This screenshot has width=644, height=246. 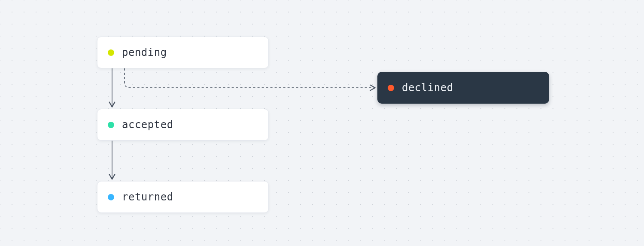 What do you see at coordinates (183, 52) in the screenshot?
I see `state-node-pending: pending` at bounding box center [183, 52].